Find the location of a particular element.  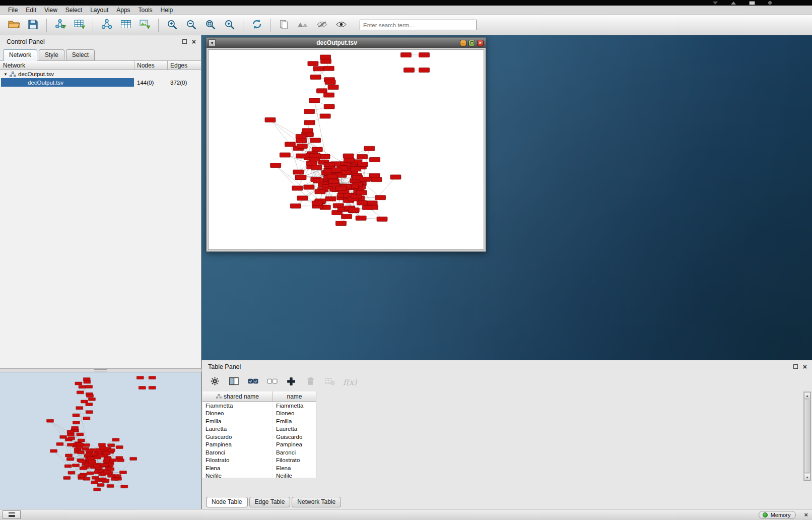

status-menu-button is located at coordinates (12, 515).